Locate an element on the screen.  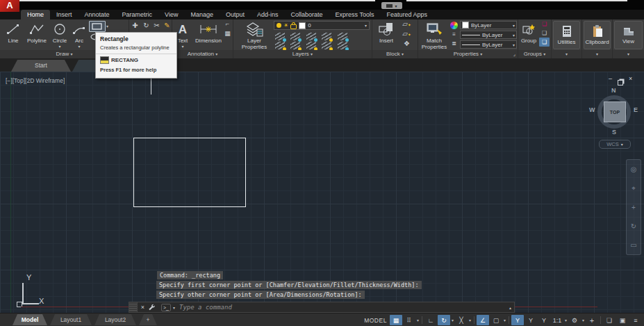
iso-caret: ▾ is located at coordinates (470, 320).